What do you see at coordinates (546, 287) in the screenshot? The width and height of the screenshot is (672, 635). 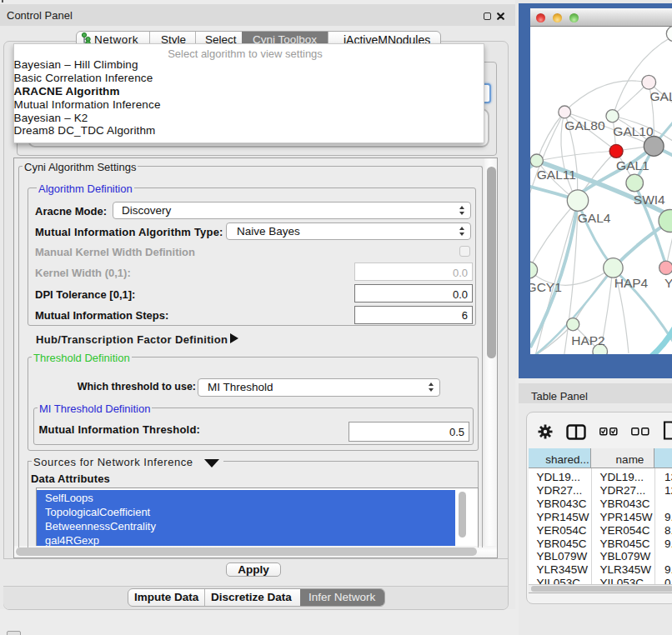 I see `svg-text: GCY1` at bounding box center [546, 287].